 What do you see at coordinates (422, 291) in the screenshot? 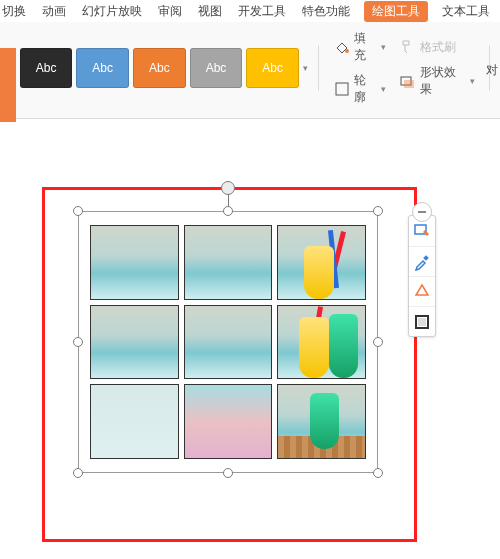
I see `crop-button` at bounding box center [422, 291].